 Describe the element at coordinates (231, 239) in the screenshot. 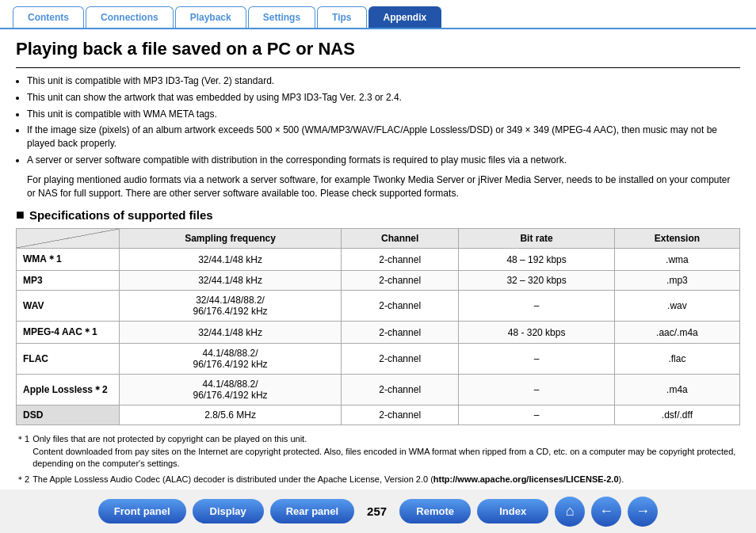

I see `col-sampling: Sampling frequency` at that location.